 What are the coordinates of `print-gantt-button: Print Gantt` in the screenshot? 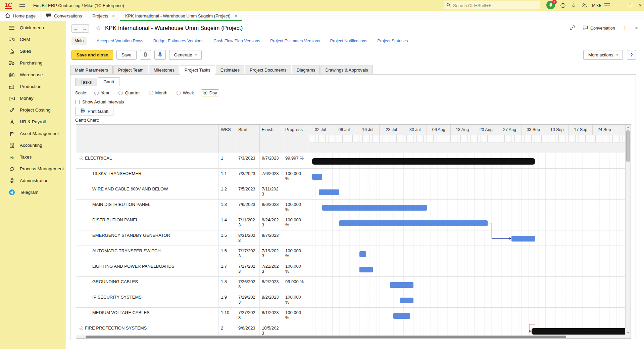 It's located at (94, 112).